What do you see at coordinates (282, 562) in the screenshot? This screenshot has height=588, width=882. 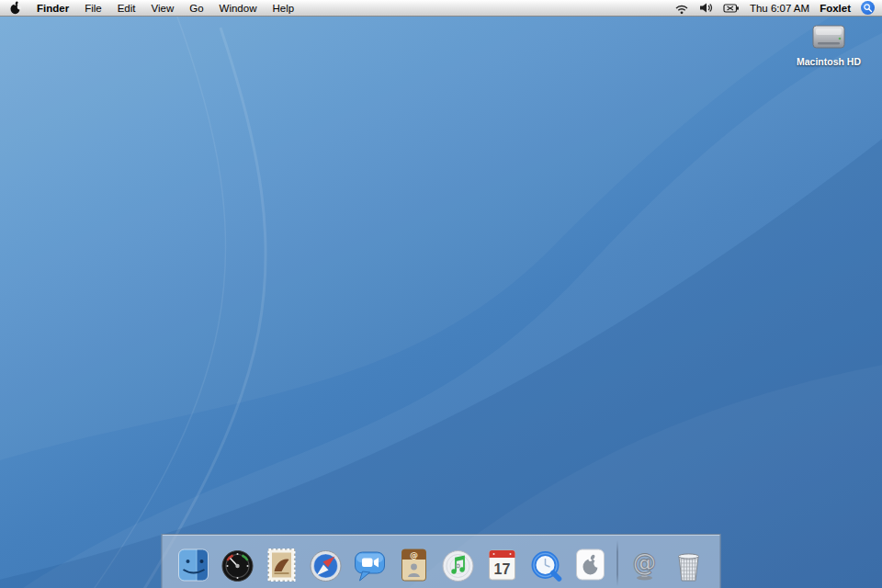 I see `dock-mail-stamp-icon` at bounding box center [282, 562].